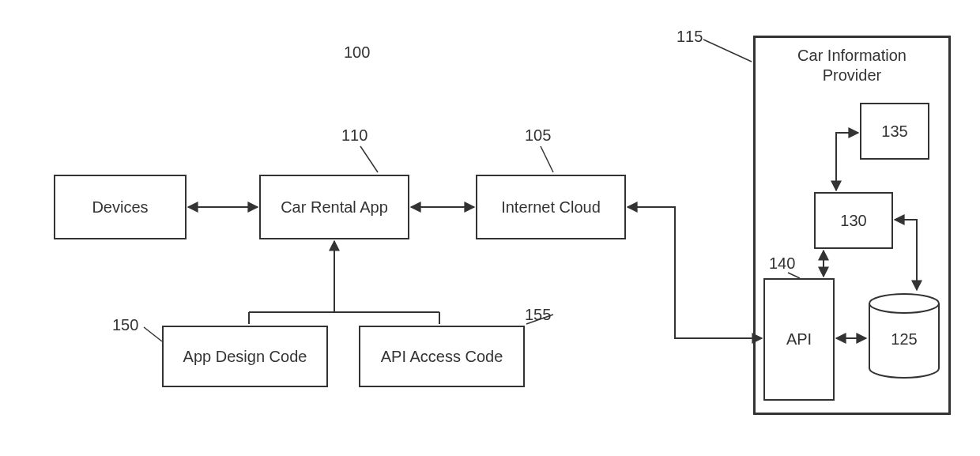  What do you see at coordinates (852, 55) in the screenshot?
I see `provider-title-line1: Car Information` at bounding box center [852, 55].